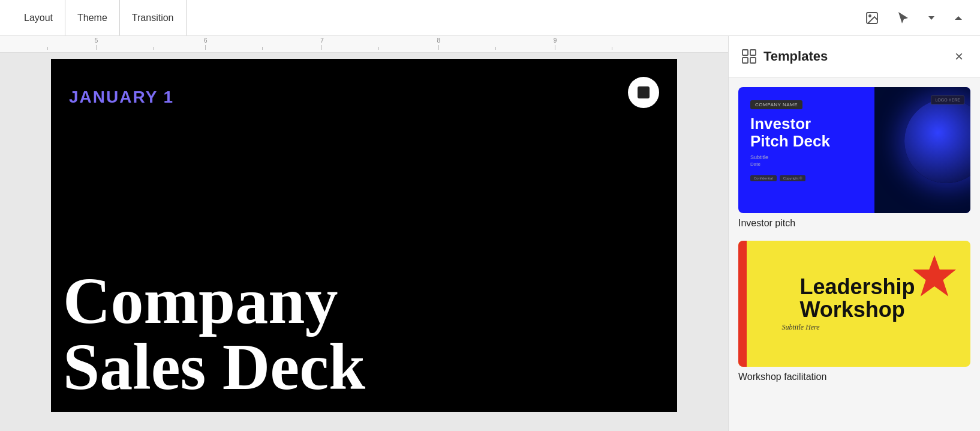 The height and width of the screenshot is (431, 980). I want to click on slide-date: JANUARY 1, so click(121, 97).